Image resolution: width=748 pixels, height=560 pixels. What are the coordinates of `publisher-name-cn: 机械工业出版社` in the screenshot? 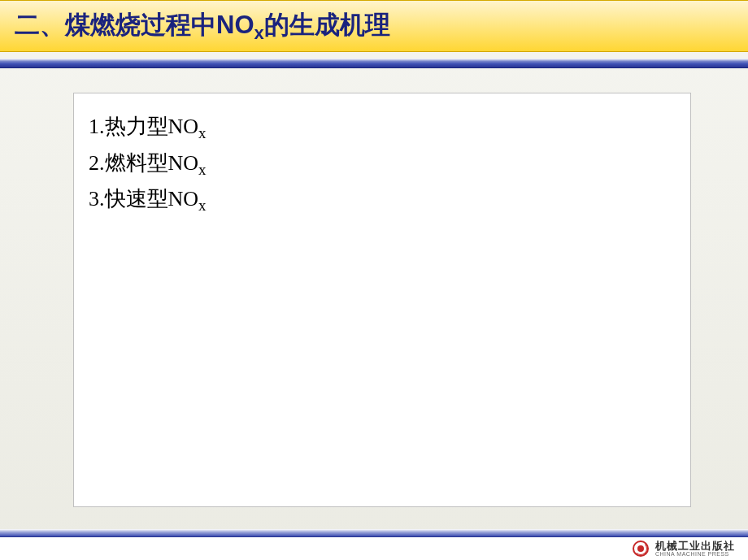 It's located at (695, 546).